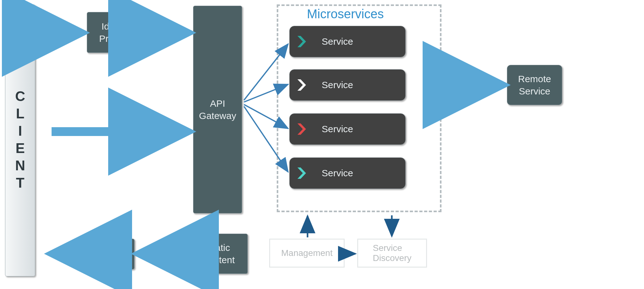 Image resolution: width=644 pixels, height=289 pixels. What do you see at coordinates (307, 253) in the screenshot?
I see `management-box: Management` at bounding box center [307, 253].